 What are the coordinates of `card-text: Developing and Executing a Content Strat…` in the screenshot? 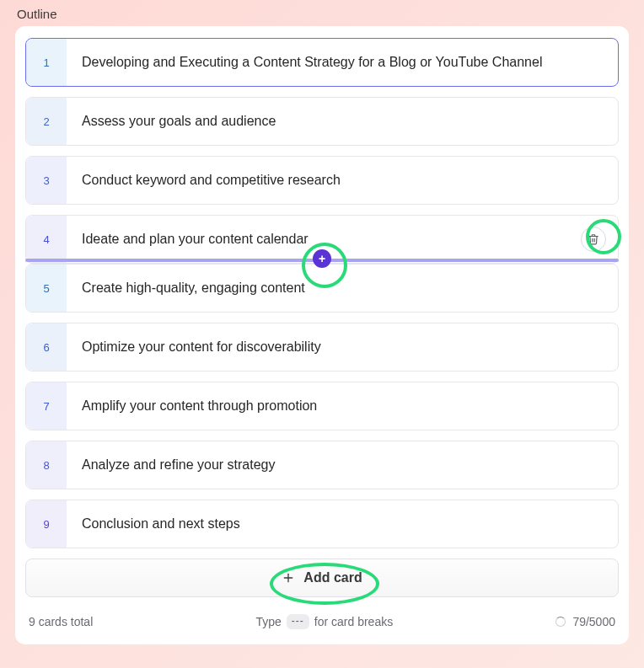 It's located at (342, 62).